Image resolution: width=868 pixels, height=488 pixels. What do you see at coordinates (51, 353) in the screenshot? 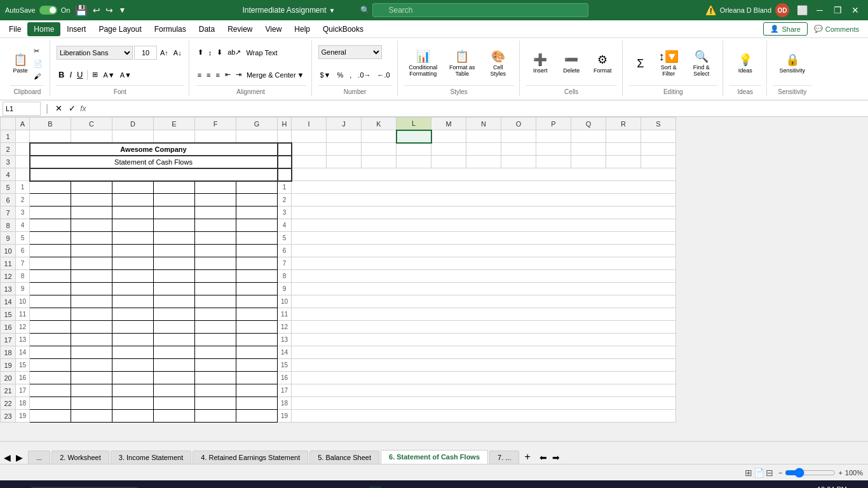
I see `cell-b18` at bounding box center [51, 353].